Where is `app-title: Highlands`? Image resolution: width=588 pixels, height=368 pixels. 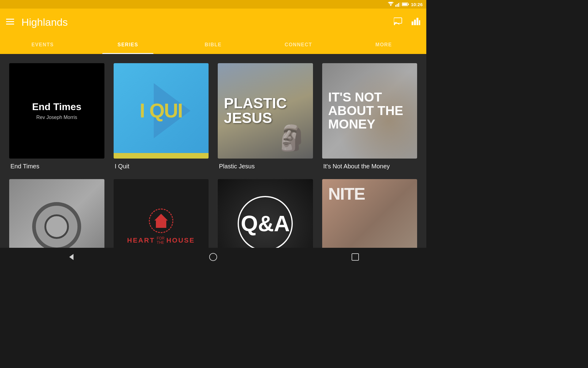 app-title: Highlands is located at coordinates (208, 22).